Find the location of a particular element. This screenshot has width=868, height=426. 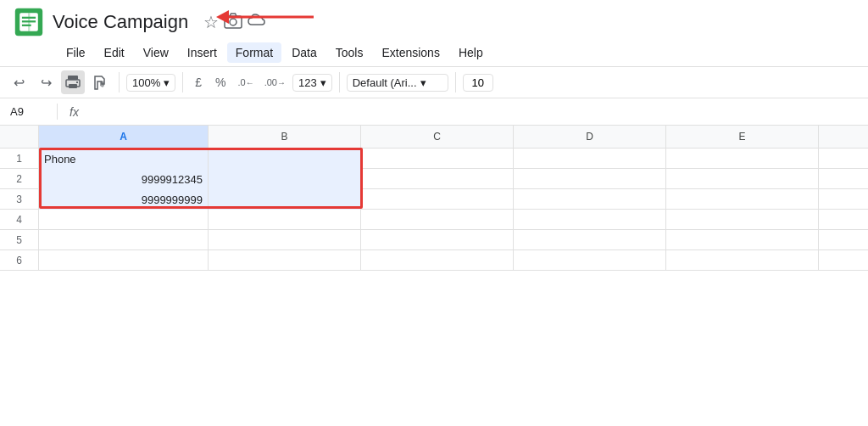

font-family-label: Default (Ari... is located at coordinates (385, 83).